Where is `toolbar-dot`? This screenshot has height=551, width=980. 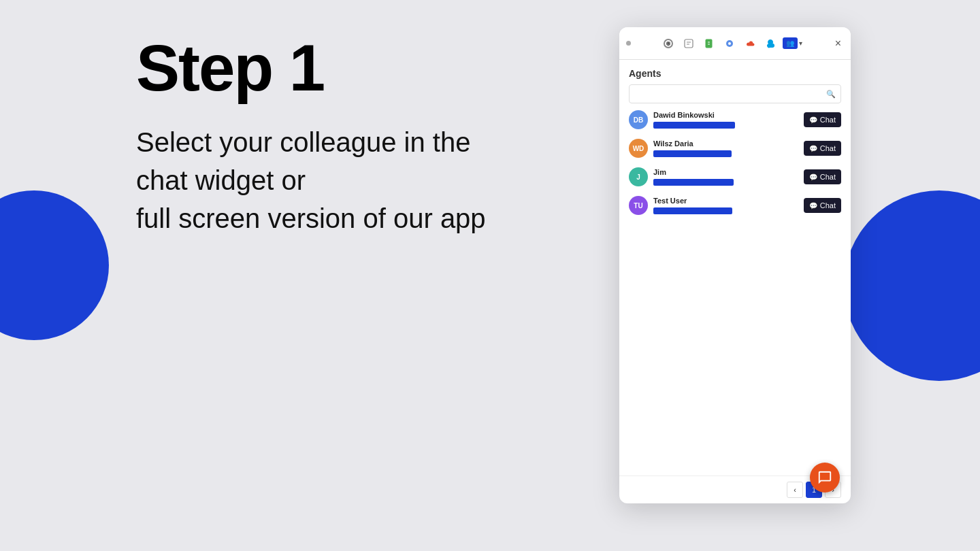 toolbar-dot is located at coordinates (629, 44).